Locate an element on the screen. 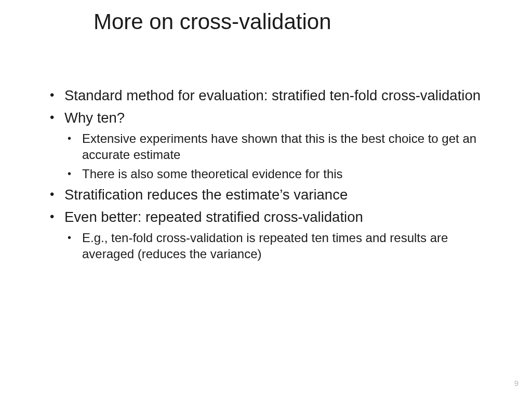  bullet-item: Standard method for evaluation: stratifi… is located at coordinates (273, 96).